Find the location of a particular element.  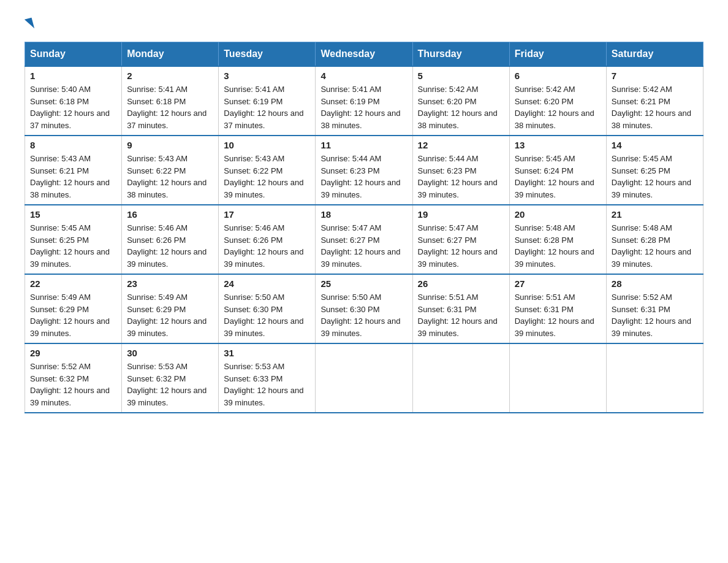

day-number: 30 is located at coordinates (170, 353).